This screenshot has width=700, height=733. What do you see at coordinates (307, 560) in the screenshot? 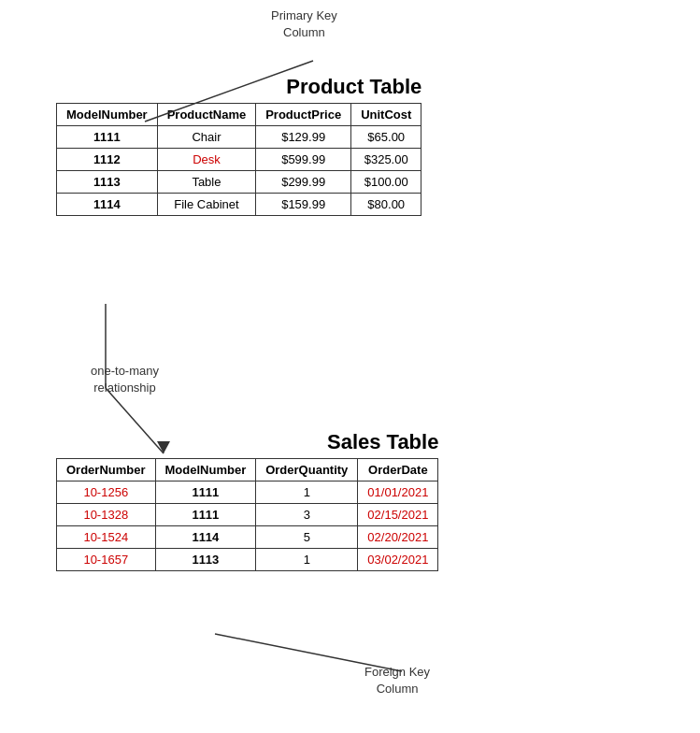
I see `sales-qty-4: 1` at bounding box center [307, 560].